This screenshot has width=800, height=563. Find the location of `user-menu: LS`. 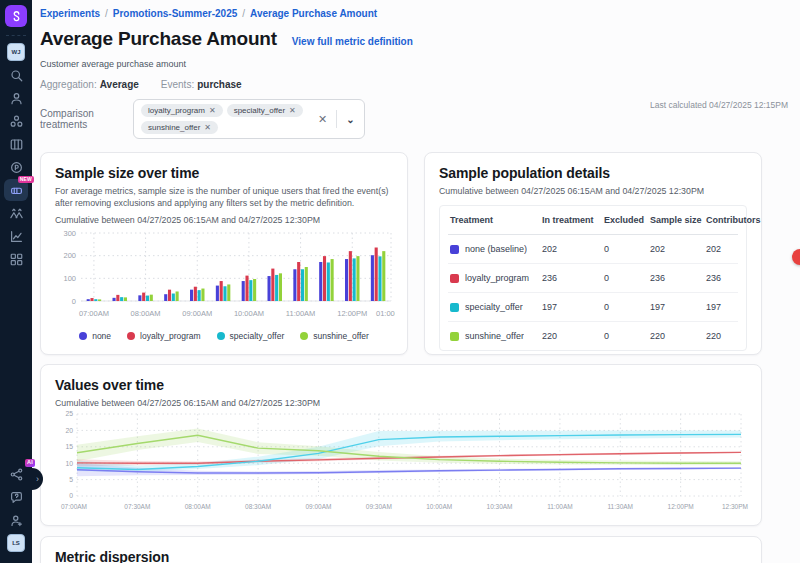

user-menu: LS is located at coordinates (16, 543).